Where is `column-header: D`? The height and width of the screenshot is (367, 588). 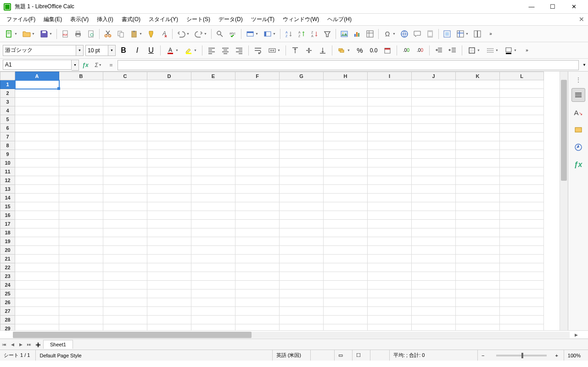 column-header: D is located at coordinates (169, 76).